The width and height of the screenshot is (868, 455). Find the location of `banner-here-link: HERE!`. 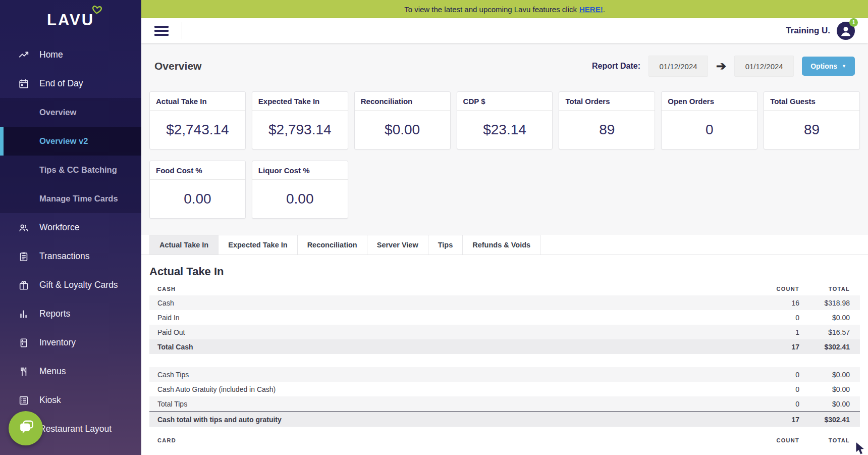

banner-here-link: HERE! is located at coordinates (591, 9).